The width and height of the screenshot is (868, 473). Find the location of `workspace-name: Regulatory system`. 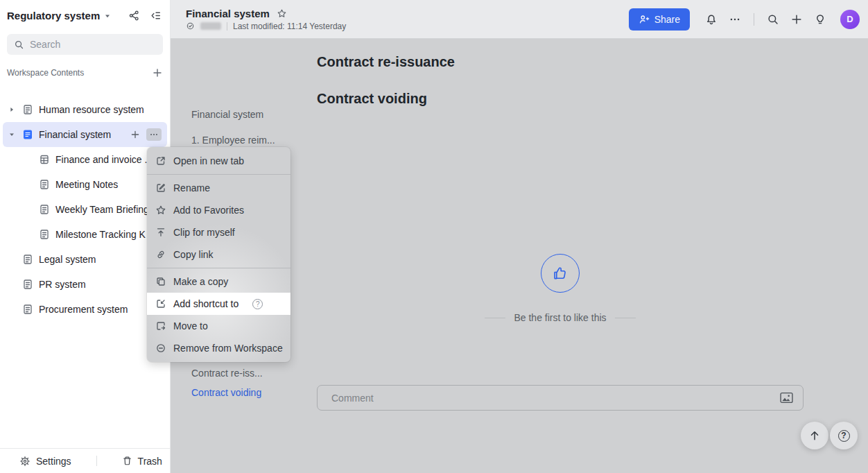

workspace-name: Regulatory system is located at coordinates (53, 15).